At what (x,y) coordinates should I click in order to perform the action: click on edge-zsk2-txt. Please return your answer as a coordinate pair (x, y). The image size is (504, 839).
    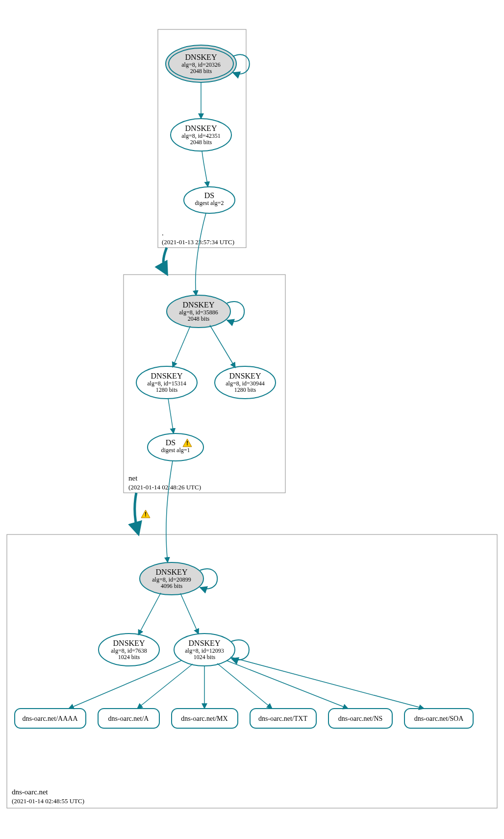
    Looking at the image, I should click on (245, 686).